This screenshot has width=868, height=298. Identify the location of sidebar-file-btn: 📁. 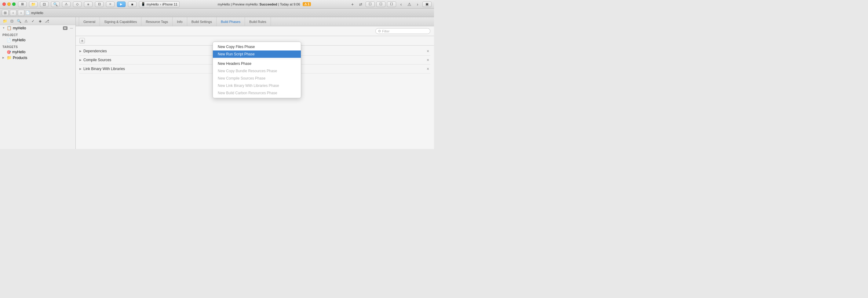
(5, 21).